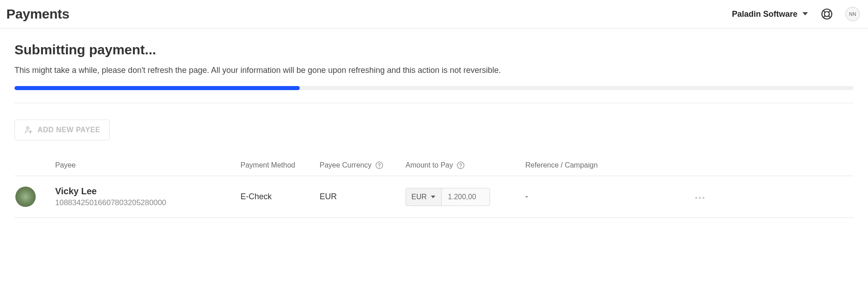  What do you see at coordinates (770, 14) in the screenshot?
I see `org-selector: Paladin Software` at bounding box center [770, 14].